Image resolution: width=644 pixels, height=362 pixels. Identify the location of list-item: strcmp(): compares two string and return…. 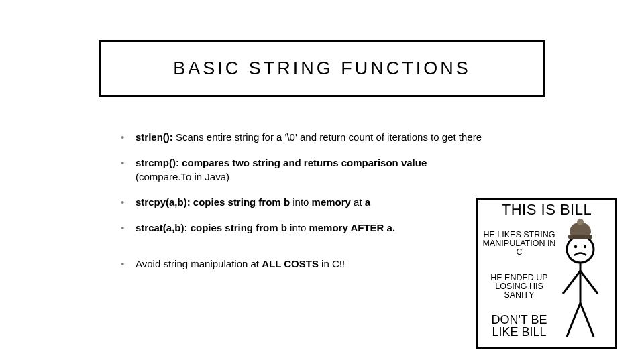
(309, 170).